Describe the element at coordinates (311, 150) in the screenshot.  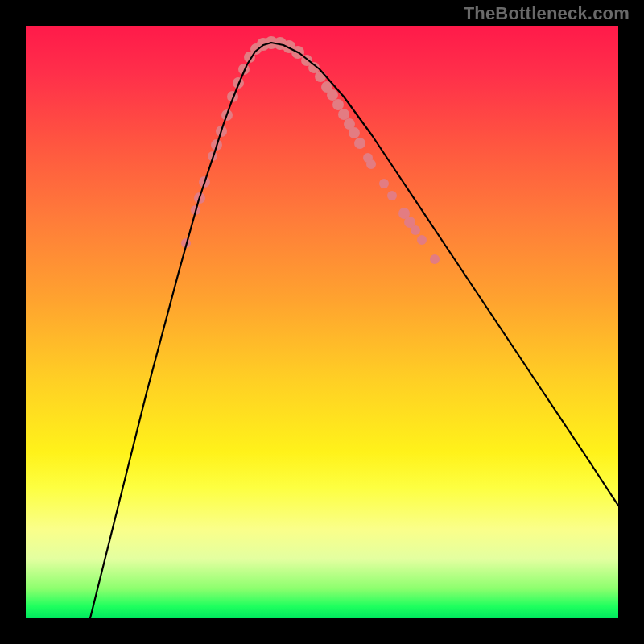
I see `dots-layer` at that location.